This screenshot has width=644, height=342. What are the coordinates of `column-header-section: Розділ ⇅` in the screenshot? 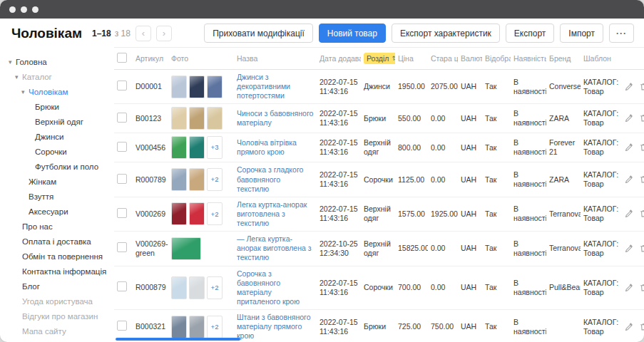 It's located at (378, 58).